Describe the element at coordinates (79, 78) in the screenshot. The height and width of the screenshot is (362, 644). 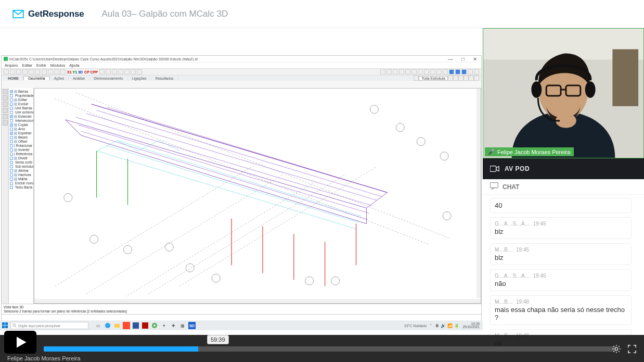
I see `tab-analise: Análise` at that location.